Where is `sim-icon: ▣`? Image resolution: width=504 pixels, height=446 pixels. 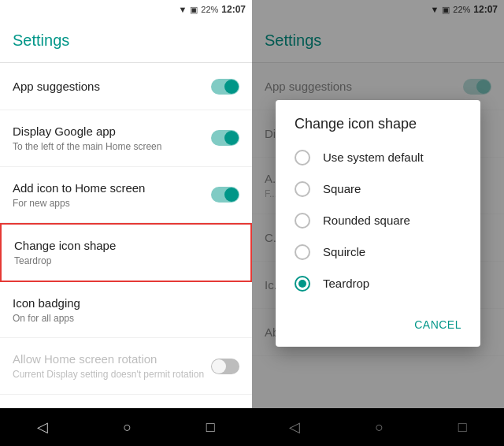
sim-icon: ▣ is located at coordinates (194, 9).